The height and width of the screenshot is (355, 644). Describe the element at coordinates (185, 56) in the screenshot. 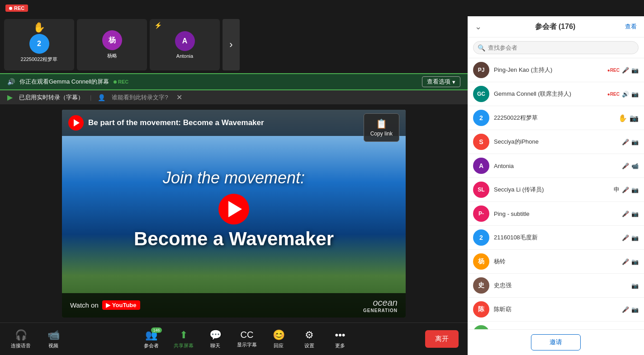

I see `participant-name-3: Antonia` at that location.